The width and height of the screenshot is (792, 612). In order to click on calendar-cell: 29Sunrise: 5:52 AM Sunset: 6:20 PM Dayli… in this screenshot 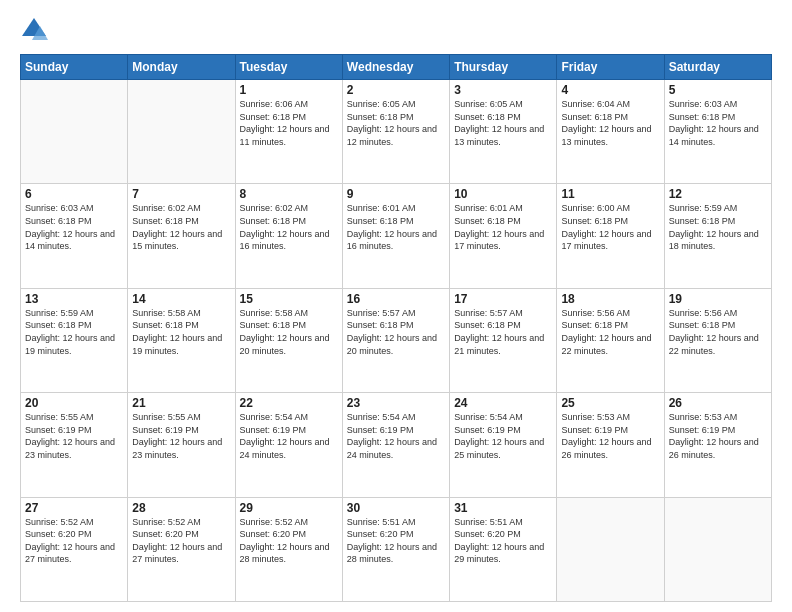, I will do `click(288, 549)`.